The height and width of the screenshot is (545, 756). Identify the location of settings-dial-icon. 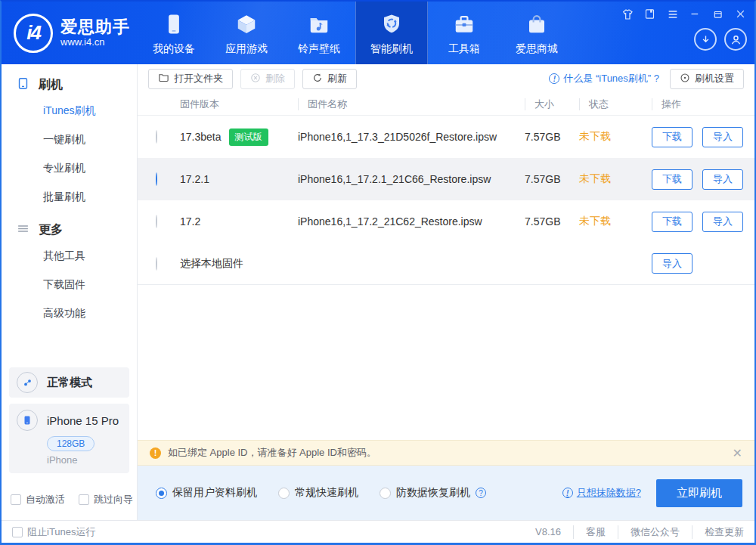
(685, 79).